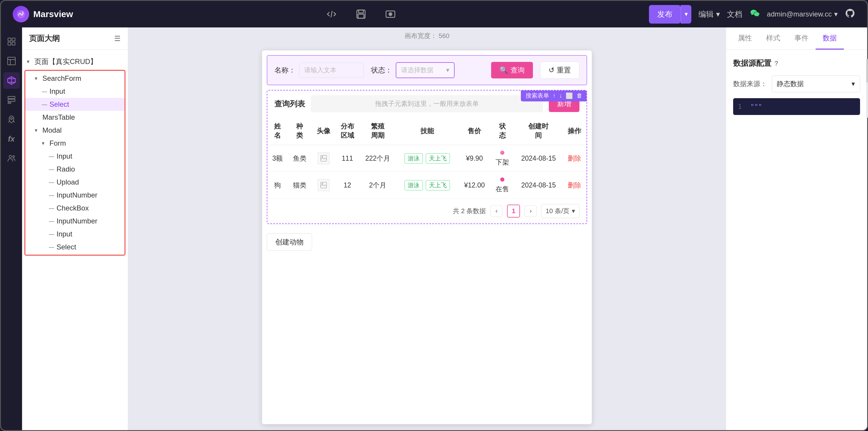  I want to click on tree-item-inputnumber2: — InputNumber, so click(75, 221).